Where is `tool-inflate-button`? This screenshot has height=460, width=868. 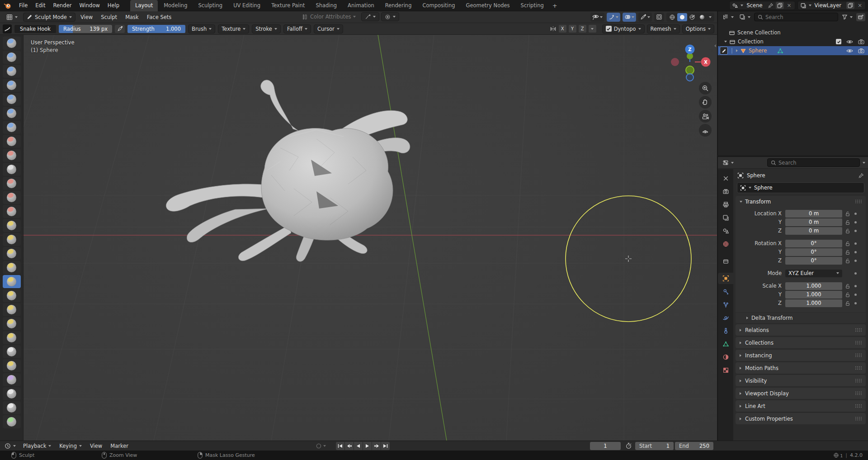
tool-inflate-button is located at coordinates (12, 128).